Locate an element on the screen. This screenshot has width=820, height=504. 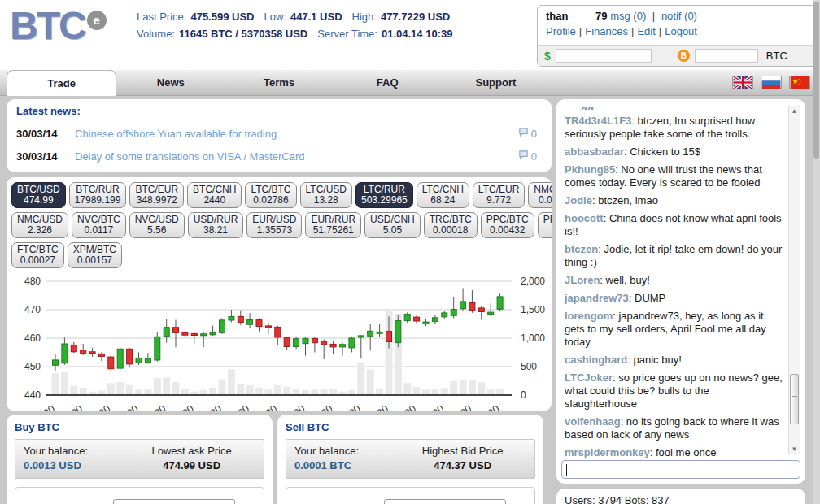
ticker-line-2: Volume:11645 BTC / 5370358 USDServer Tim… is located at coordinates (299, 34).